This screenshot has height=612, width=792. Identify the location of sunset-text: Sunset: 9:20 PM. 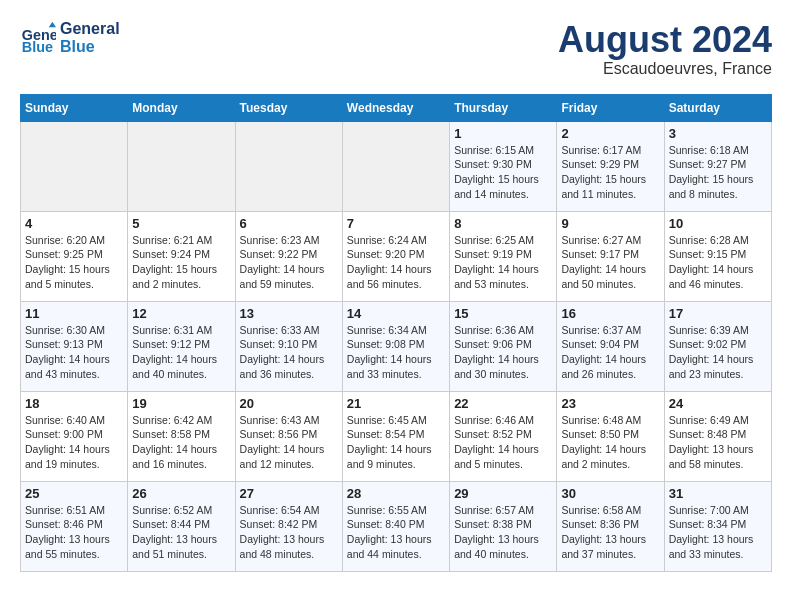
(386, 254).